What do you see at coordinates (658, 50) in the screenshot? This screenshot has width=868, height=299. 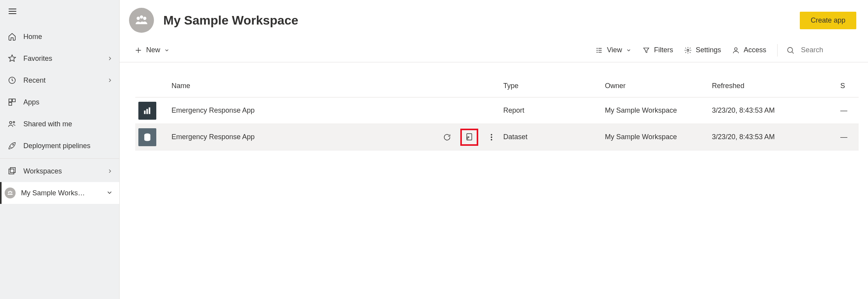 I see `filters-button: Filters` at bounding box center [658, 50].